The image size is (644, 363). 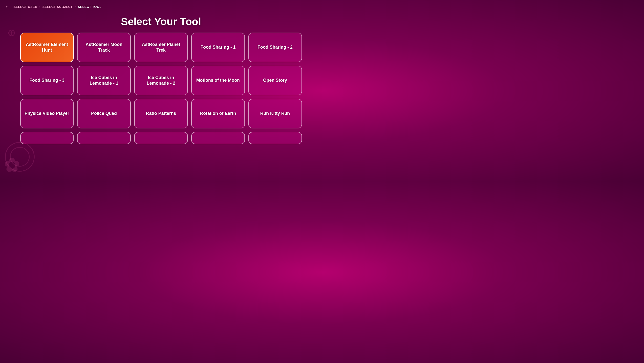 What do you see at coordinates (275, 47) in the screenshot?
I see `tool-label-food-sharing-2: Food Sharing - 2` at bounding box center [275, 47].